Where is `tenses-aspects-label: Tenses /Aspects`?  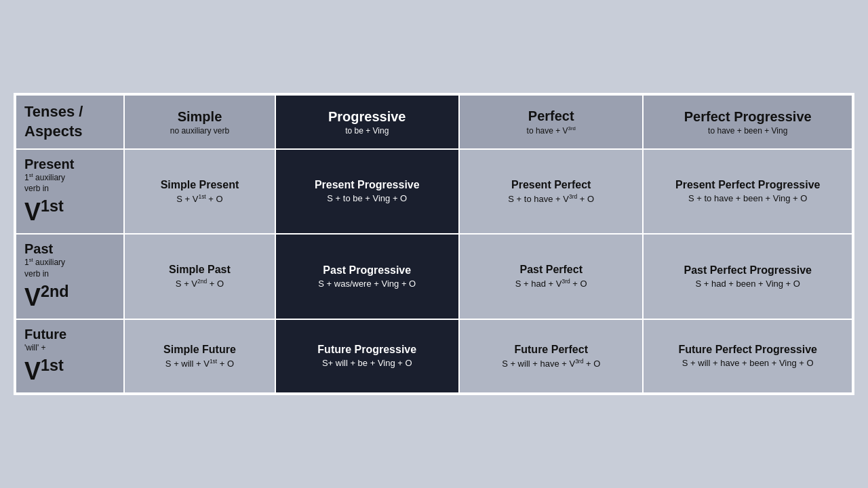
tenses-aspects-label: Tenses /Aspects is located at coordinates (54, 121).